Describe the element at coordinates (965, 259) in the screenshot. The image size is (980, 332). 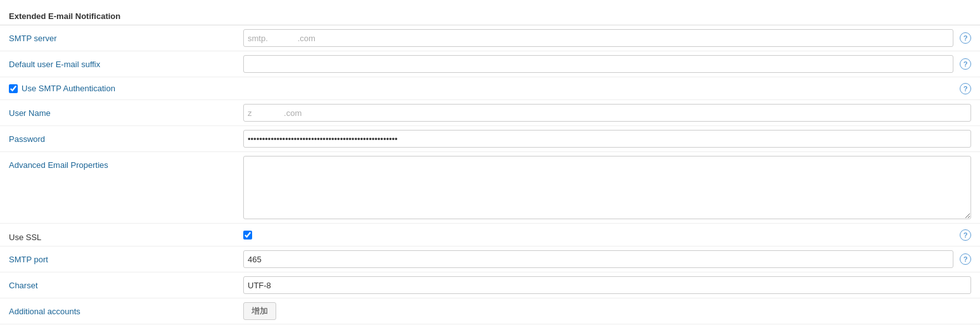
I see `smtp-port-help-icon: ?` at that location.